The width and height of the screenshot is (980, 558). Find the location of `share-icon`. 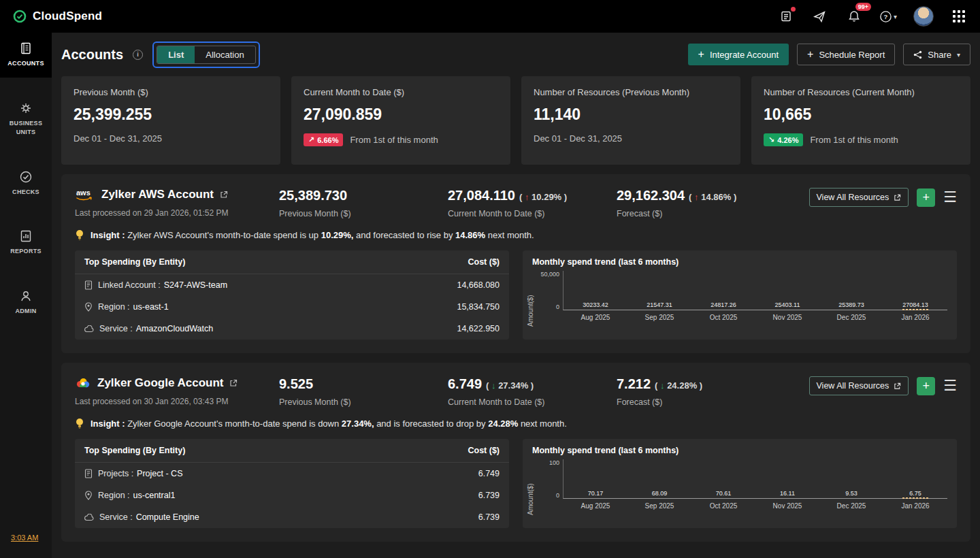

share-icon is located at coordinates (917, 54).